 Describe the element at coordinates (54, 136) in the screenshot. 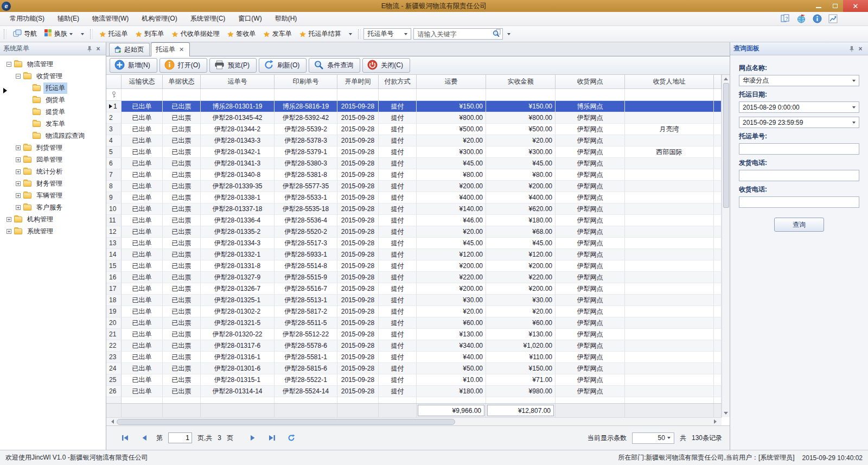

I see `tree-item: 物流跟踪查询` at that location.